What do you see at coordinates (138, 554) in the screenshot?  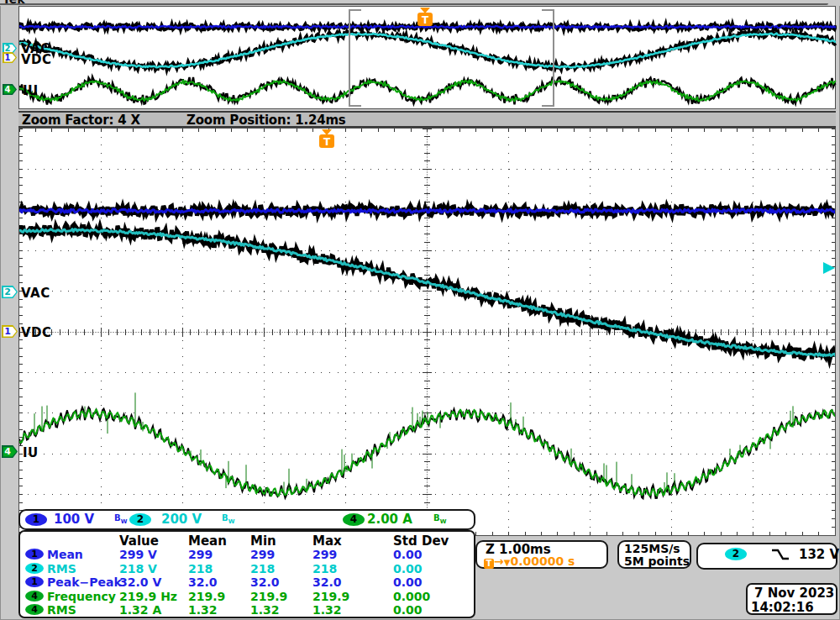 I see `meas-value: 299 V` at bounding box center [138, 554].